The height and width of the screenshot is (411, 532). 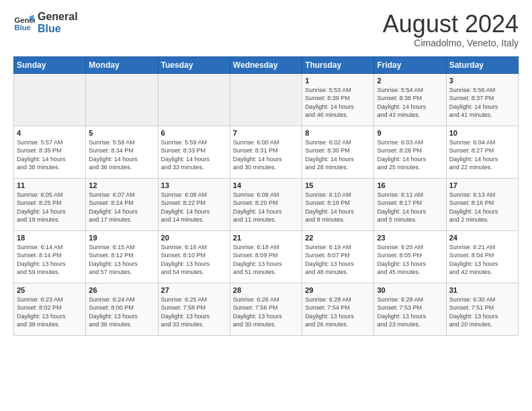 I want to click on day-number: 25, so click(x=50, y=290).